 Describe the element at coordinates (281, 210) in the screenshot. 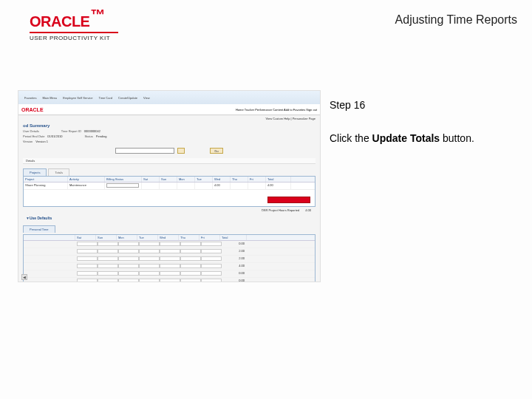

I see `project-hours-label: OSR Project Hours Reported` at that location.